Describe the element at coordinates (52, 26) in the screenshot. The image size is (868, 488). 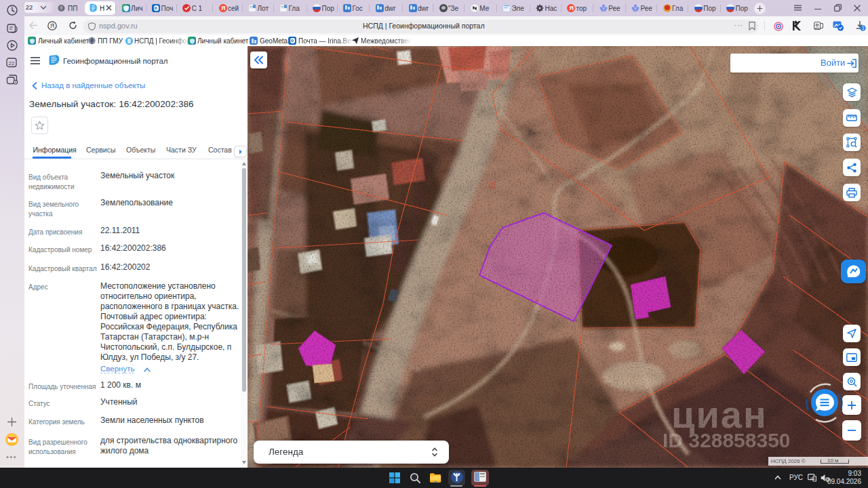
I see `svg-text: Я` at that location.